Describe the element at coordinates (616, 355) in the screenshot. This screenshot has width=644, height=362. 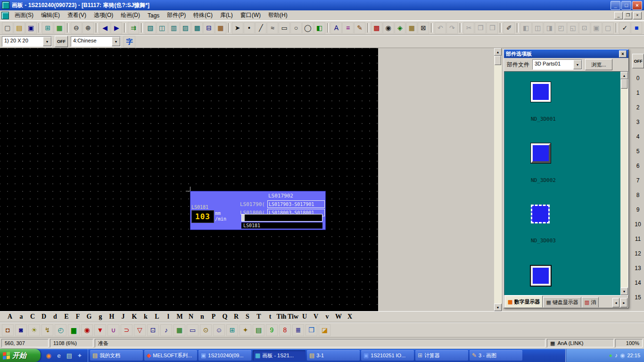
I see `volume-tray-icon: ♪` at that location.